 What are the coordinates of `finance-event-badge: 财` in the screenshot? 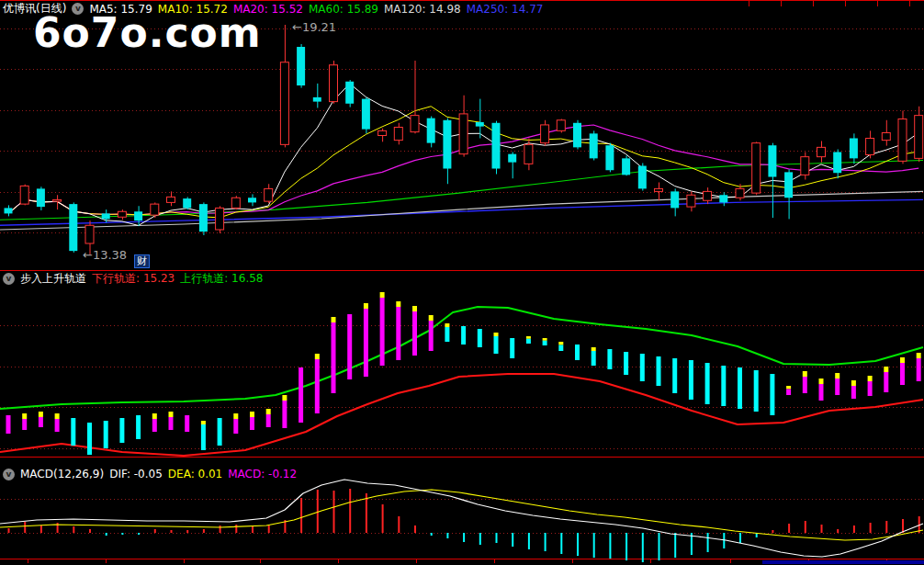 It's located at (141, 261).